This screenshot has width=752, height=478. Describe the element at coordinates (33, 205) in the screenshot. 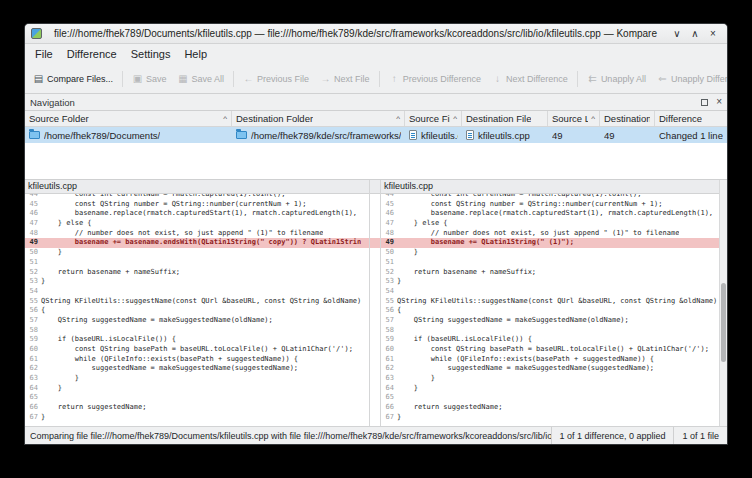

I see `line-number: 45` at that location.